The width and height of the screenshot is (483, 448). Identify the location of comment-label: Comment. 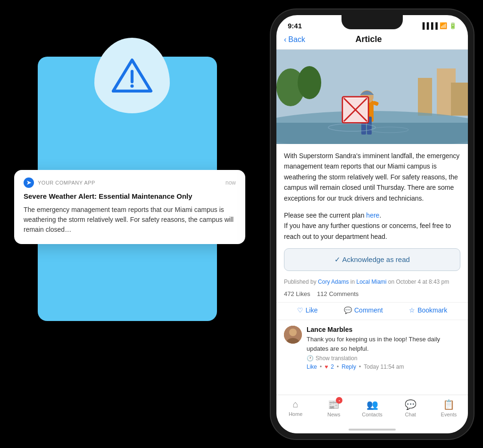
(369, 310).